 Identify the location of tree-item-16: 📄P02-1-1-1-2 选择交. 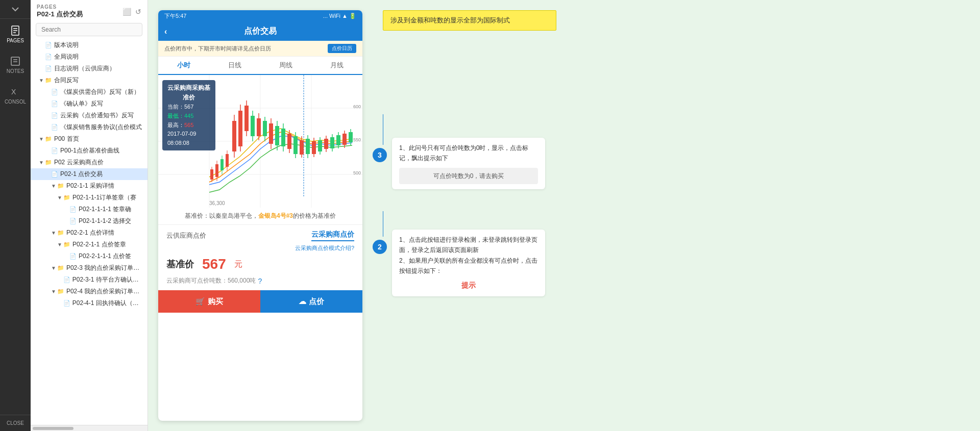
(89, 221).